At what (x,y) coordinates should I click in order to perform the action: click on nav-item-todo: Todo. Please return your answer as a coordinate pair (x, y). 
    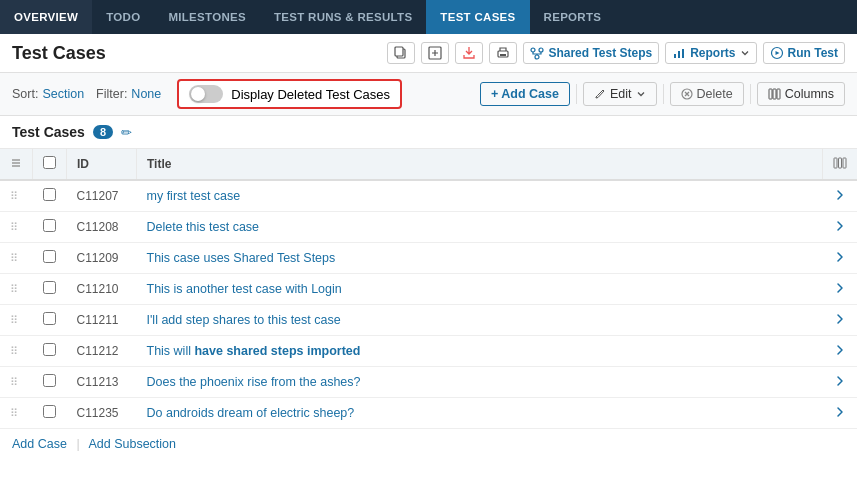
    Looking at the image, I should click on (123, 17).